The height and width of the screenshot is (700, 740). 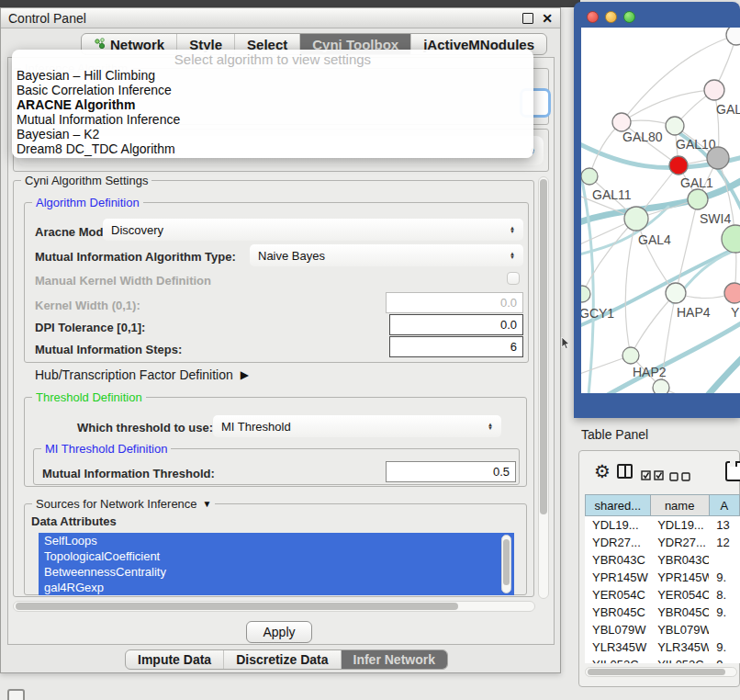 What do you see at coordinates (655, 240) in the screenshot?
I see `node-label-gal4: GAL4` at bounding box center [655, 240].